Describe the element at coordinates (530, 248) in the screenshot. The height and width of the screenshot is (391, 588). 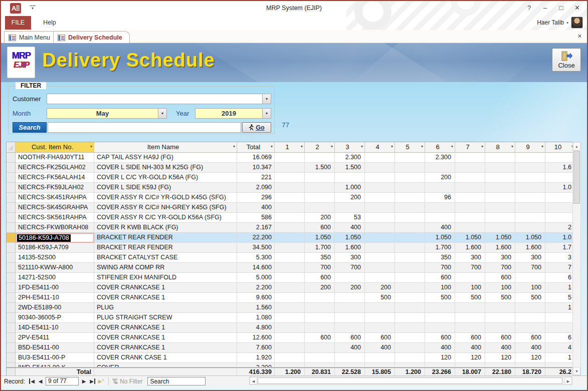
I see `day-9-cell: 1.600` at that location.